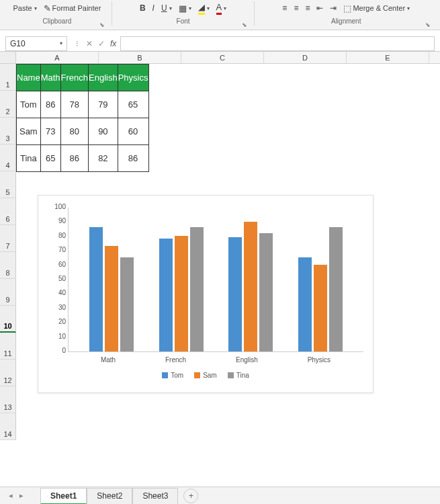 Image resolution: width=440 pixels, height=504 pixels. Describe the element at coordinates (185, 8) in the screenshot. I see `borders-button: ▦▾` at that location.